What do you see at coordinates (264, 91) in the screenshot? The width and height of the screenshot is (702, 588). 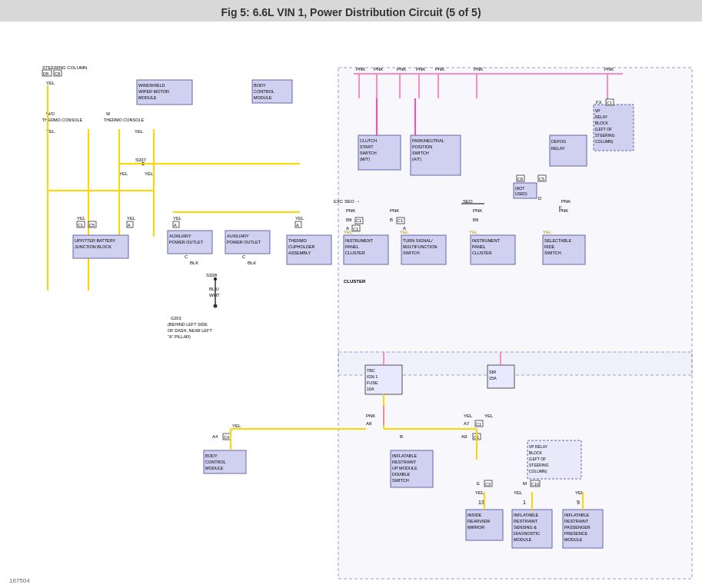 I see `svg-text: CONTROL` at bounding box center [264, 91].